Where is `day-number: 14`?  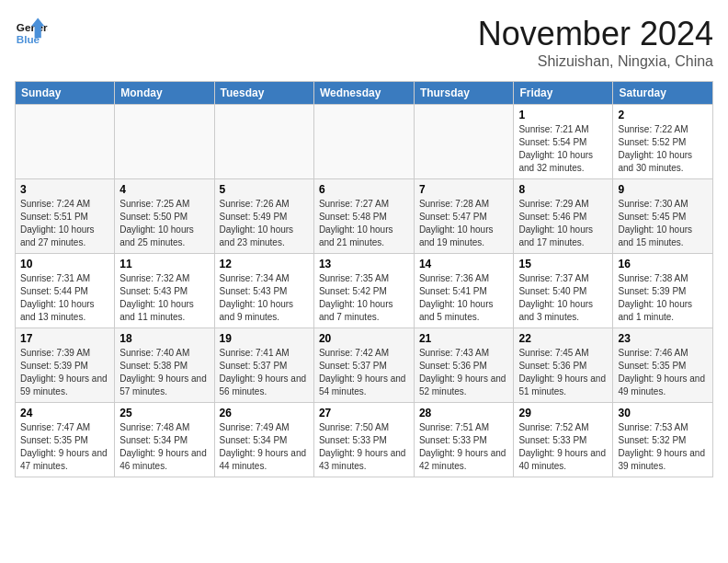
day-number: 14 is located at coordinates (464, 264).